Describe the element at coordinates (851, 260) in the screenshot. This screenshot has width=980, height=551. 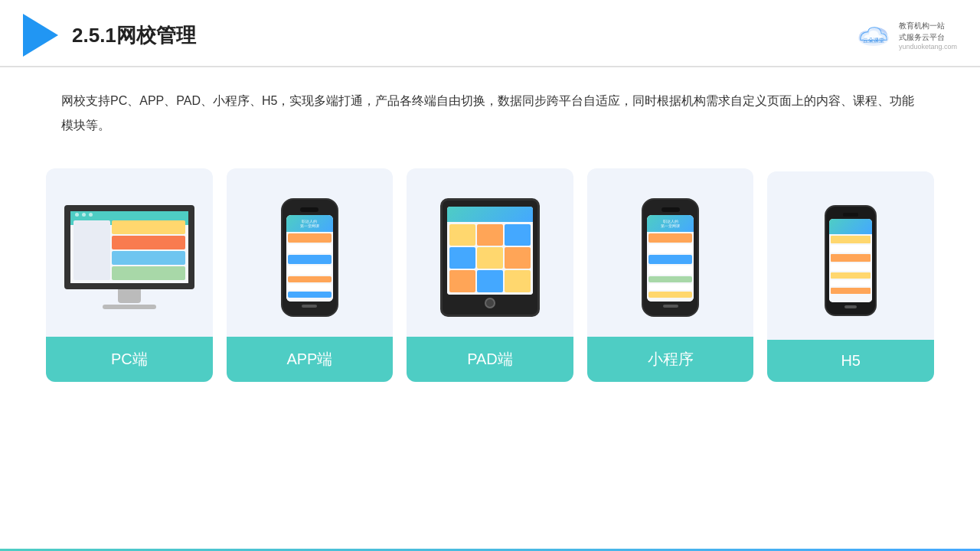
I see `h5-phone-icon` at that location.